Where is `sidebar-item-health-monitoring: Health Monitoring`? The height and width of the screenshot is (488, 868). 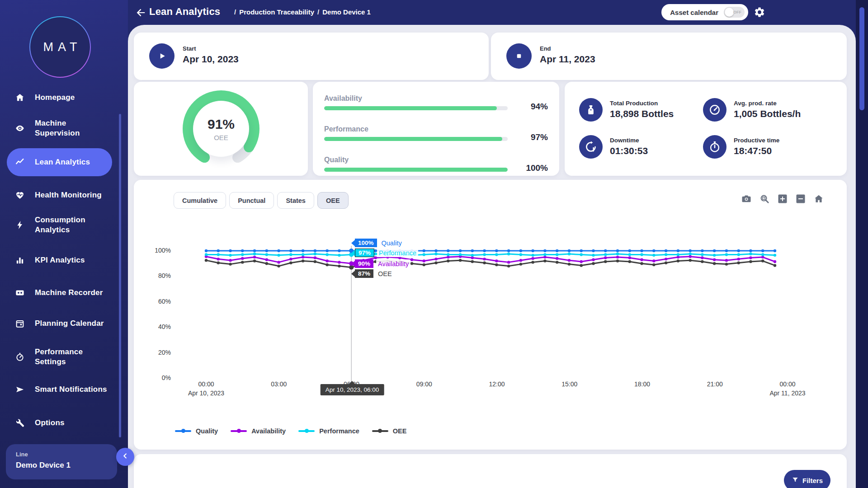
sidebar-item-health-monitoring: Health Monitoring is located at coordinates (60, 195).